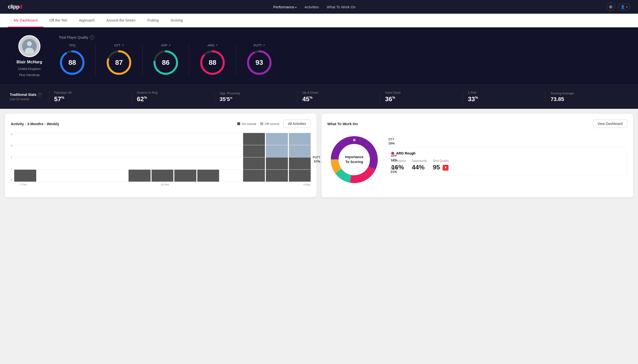 This screenshot has width=638, height=364. I want to click on help-icon: ?, so click(92, 38).